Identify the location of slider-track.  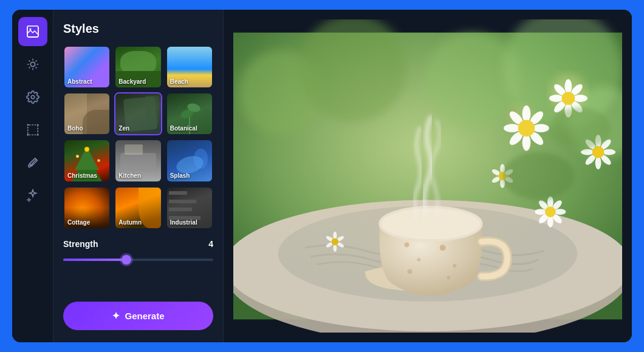
(139, 260).